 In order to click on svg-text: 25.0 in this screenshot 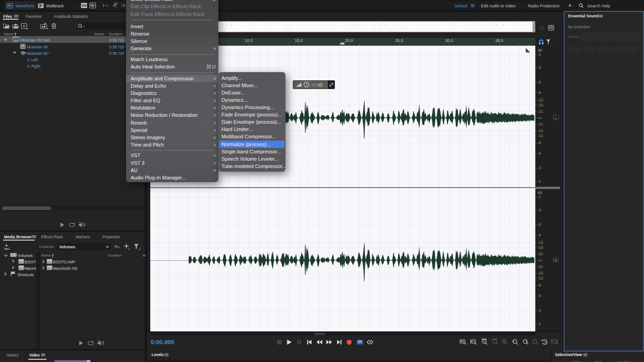, I will do `click(399, 41)`.